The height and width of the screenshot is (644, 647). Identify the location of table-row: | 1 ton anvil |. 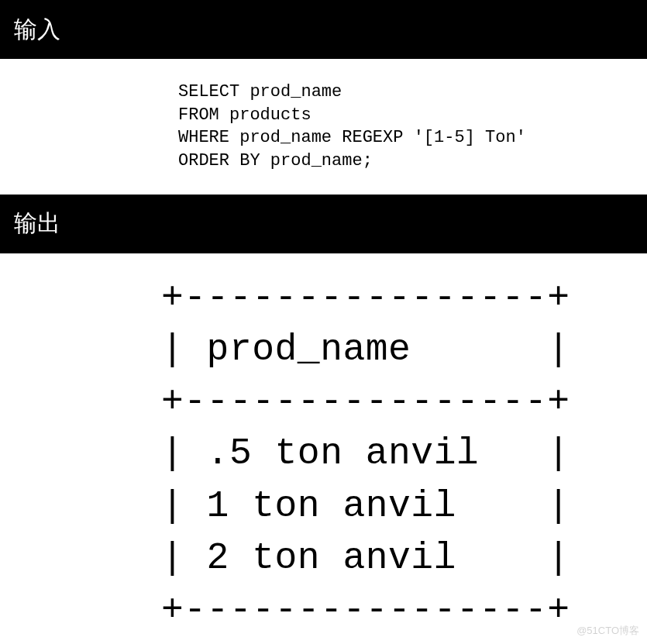
(366, 506).